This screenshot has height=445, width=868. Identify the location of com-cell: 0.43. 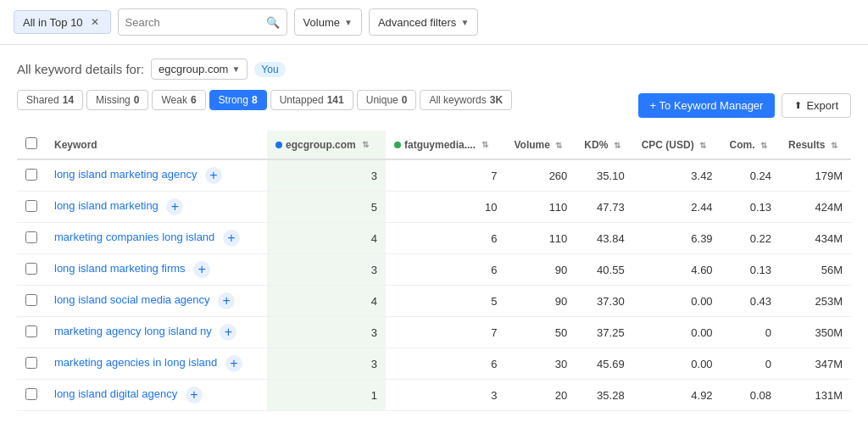
(751, 302).